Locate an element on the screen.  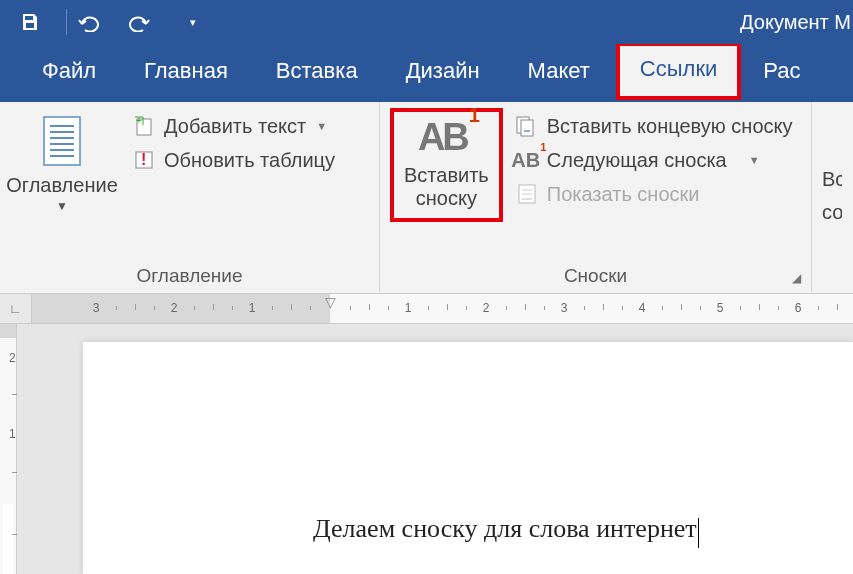
show-notes-label: Показать сноски is located at coordinates (624, 194).